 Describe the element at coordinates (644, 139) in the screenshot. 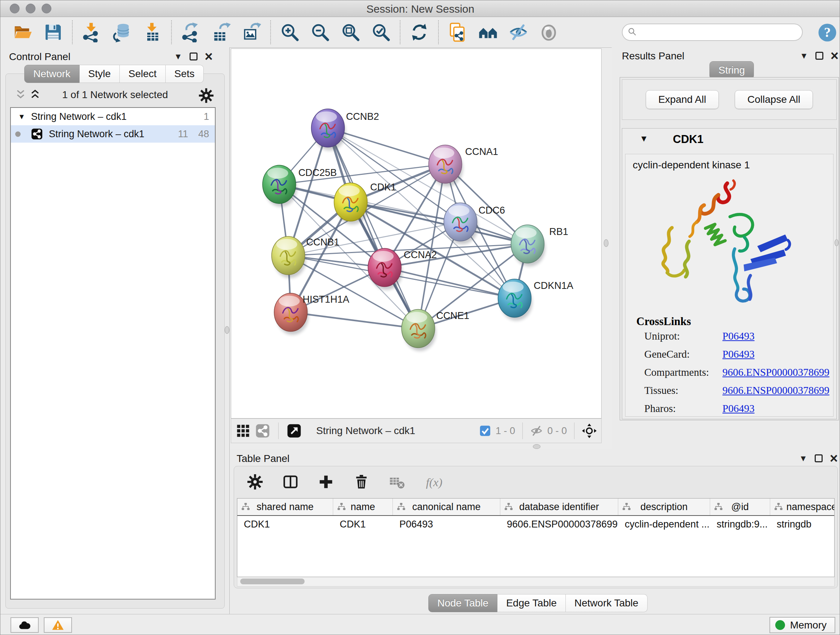

I see `collapse-entry-icon: ▼` at that location.